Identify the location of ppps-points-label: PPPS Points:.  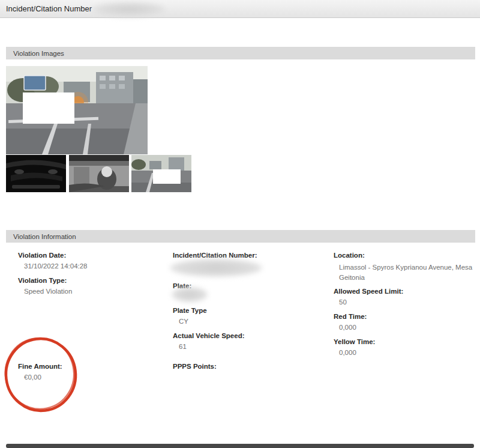
(194, 366).